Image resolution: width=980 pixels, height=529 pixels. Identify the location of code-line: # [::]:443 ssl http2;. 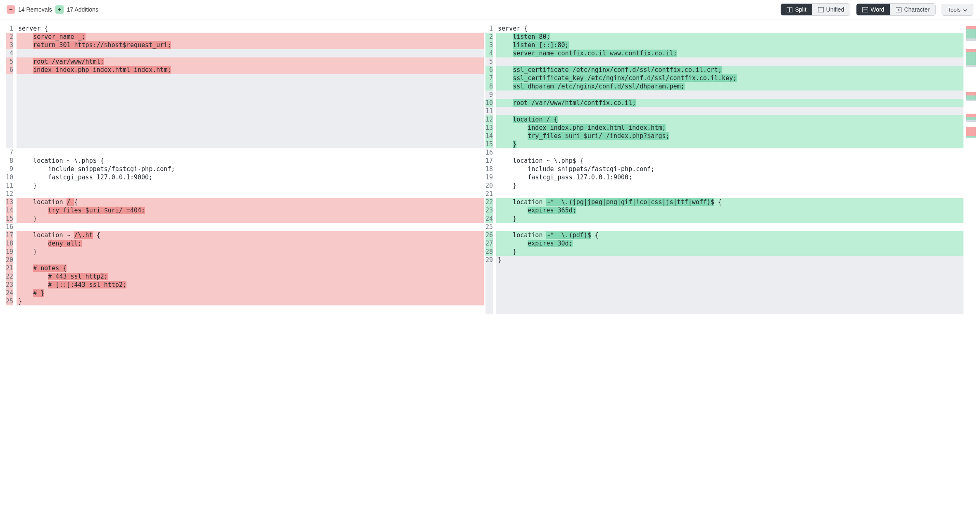
(250, 285).